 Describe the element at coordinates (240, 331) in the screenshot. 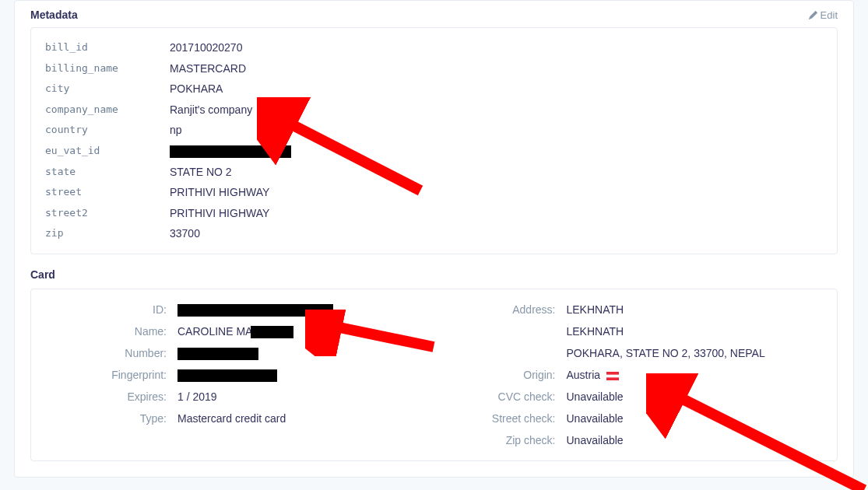

I see `card-row-name: Name: CAROLINE MA` at that location.